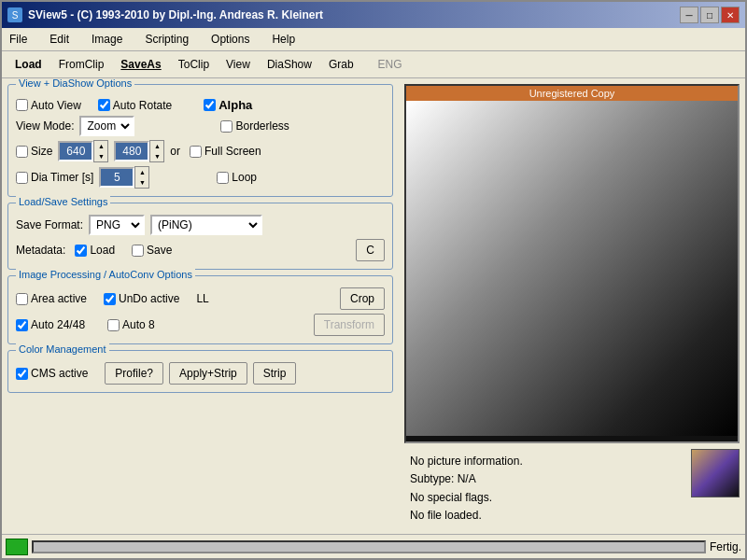 Image resolution: width=747 pixels, height=560 pixels. Describe the element at coordinates (142, 172) in the screenshot. I see `dia-timer-up-button: ▲` at that location.